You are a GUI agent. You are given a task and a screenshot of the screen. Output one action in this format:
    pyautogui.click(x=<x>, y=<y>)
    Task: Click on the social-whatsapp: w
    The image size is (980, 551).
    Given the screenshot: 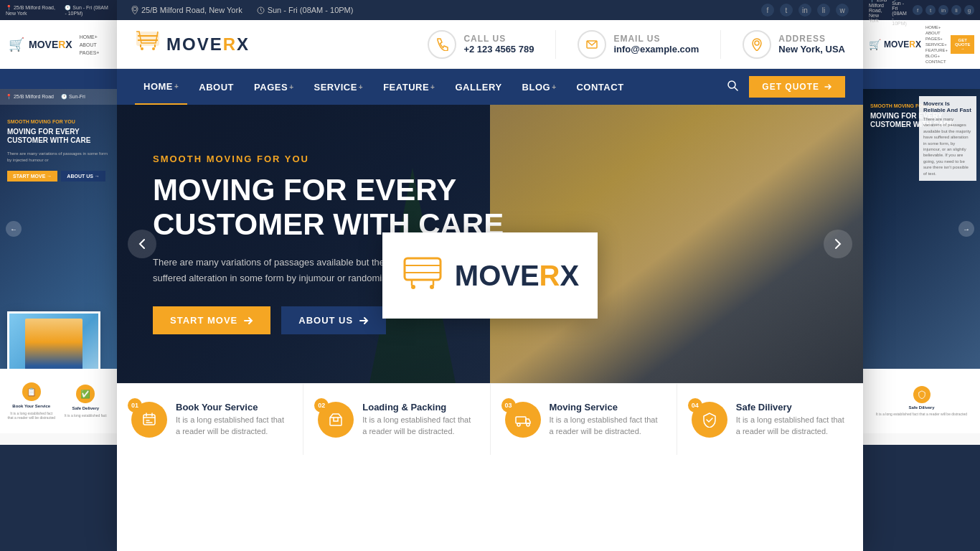 What is the action you would take?
    pyautogui.click(x=842, y=10)
    